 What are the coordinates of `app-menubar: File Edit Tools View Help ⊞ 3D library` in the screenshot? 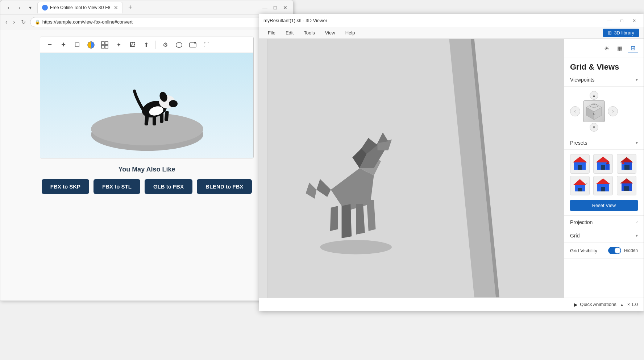 It's located at (452, 33).